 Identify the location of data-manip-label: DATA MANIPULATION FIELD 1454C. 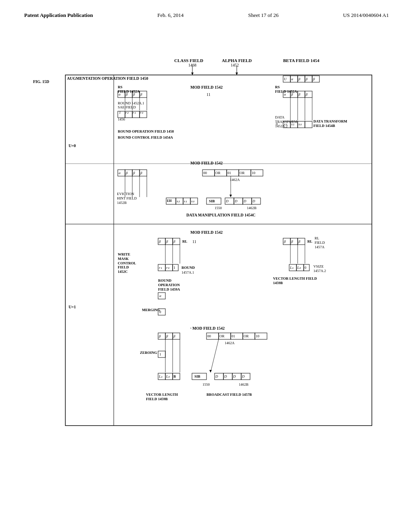
(221, 215).